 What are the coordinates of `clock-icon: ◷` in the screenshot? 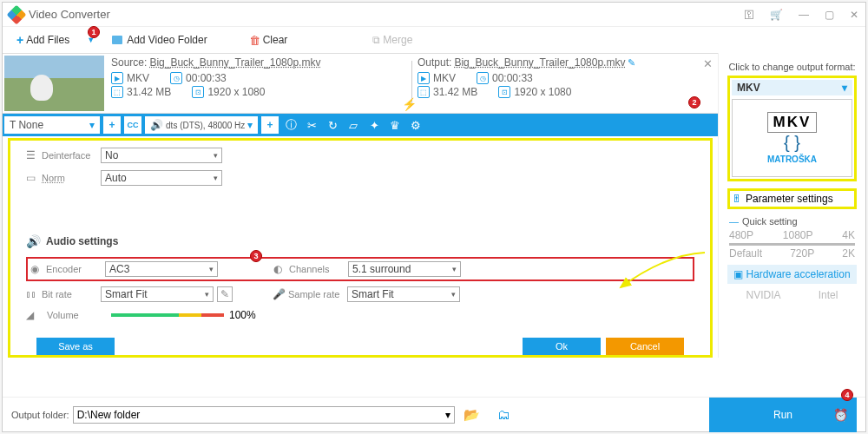 It's located at (176, 78).